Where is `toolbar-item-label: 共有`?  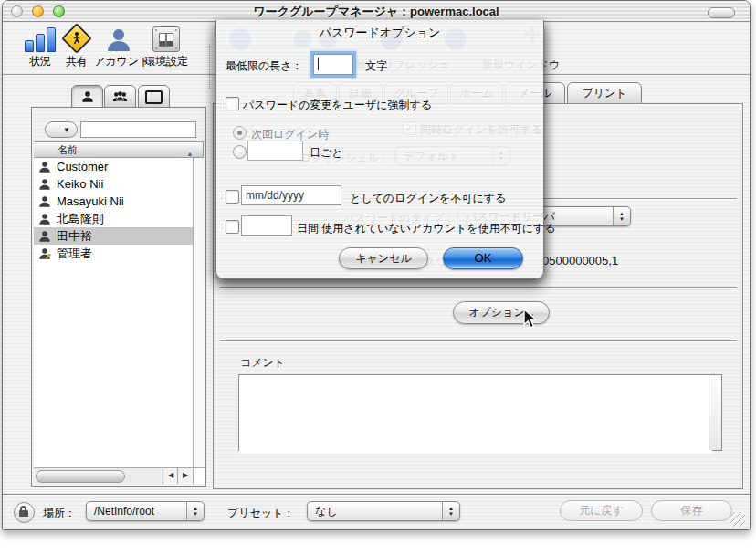
toolbar-item-label: 共有 is located at coordinates (77, 62).